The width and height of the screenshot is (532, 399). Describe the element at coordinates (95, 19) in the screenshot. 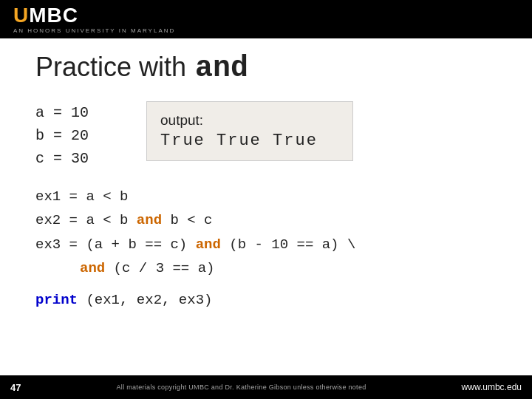

I see `umbc-logo-block: UMBC AN HONORS UNIVERSITY IN MARYLAND` at that location.